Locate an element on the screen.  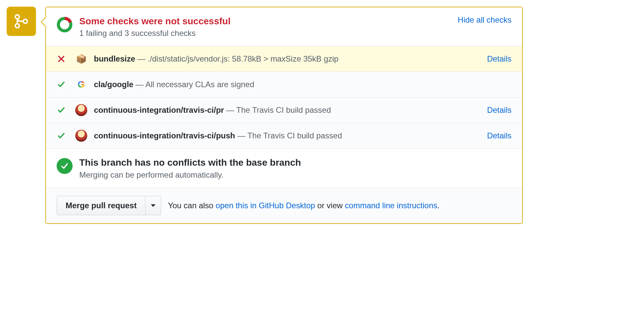
git-merge-icon is located at coordinates (21, 21).